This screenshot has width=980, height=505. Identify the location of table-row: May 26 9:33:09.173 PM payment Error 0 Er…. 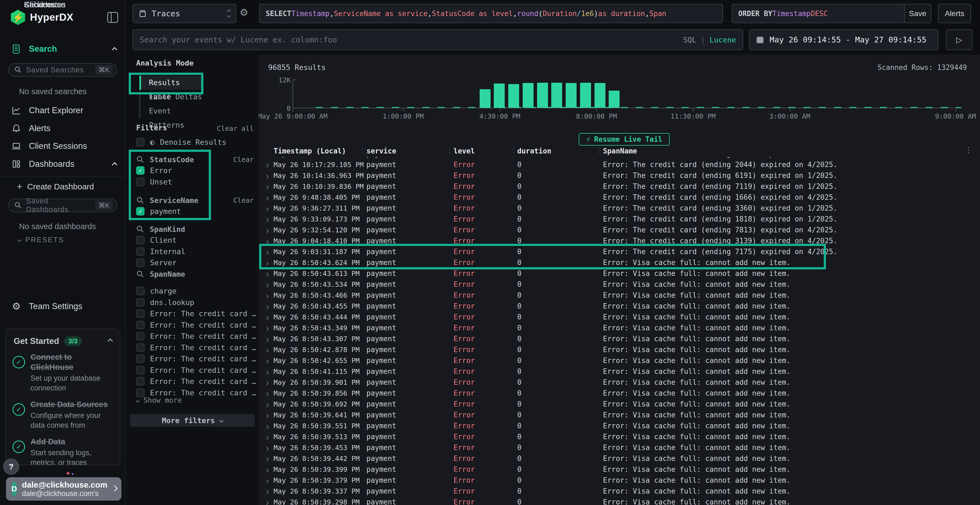
(619, 219).